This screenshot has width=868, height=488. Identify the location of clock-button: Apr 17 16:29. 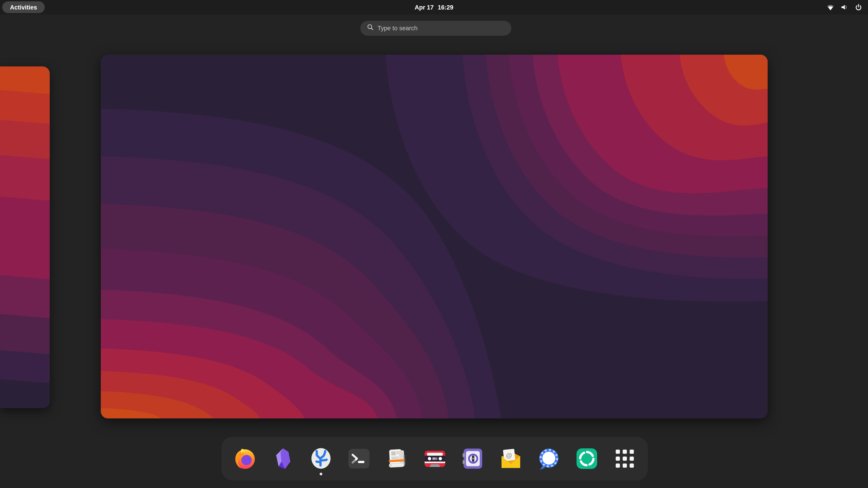
(434, 7).